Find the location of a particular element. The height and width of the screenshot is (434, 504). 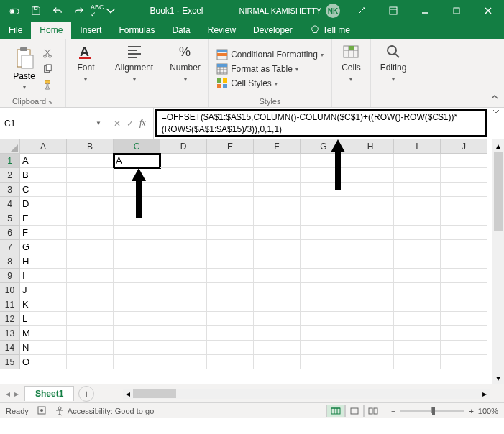

cell-D11 is located at coordinates (184, 305).